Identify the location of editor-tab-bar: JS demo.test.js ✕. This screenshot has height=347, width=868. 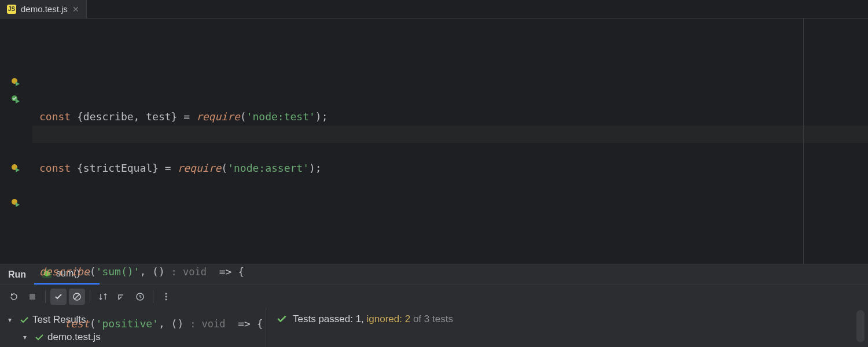
(434, 9).